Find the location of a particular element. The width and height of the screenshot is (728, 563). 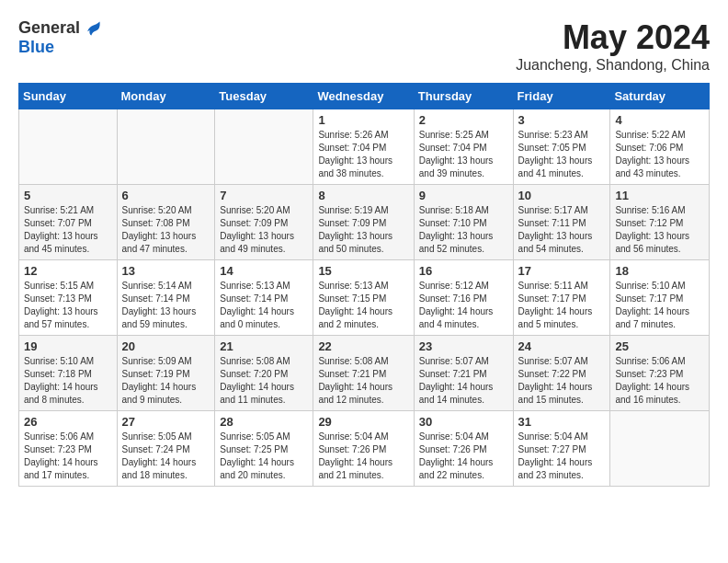

table-row: 25Sunrise: 5:06 AM Sunset: 7:23 PM Dayli… is located at coordinates (660, 373).